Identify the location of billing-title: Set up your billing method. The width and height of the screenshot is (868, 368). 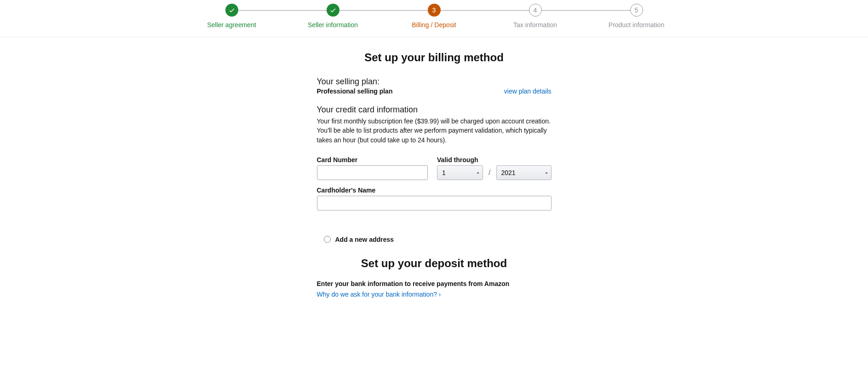
(434, 58).